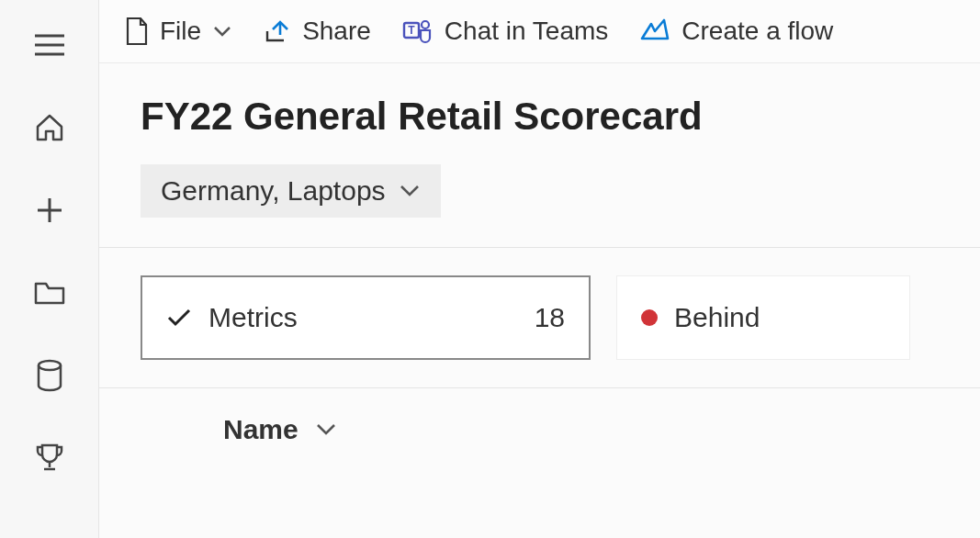 The image size is (980, 538). What do you see at coordinates (716, 318) in the screenshot?
I see `behind-label: Behind` at bounding box center [716, 318].